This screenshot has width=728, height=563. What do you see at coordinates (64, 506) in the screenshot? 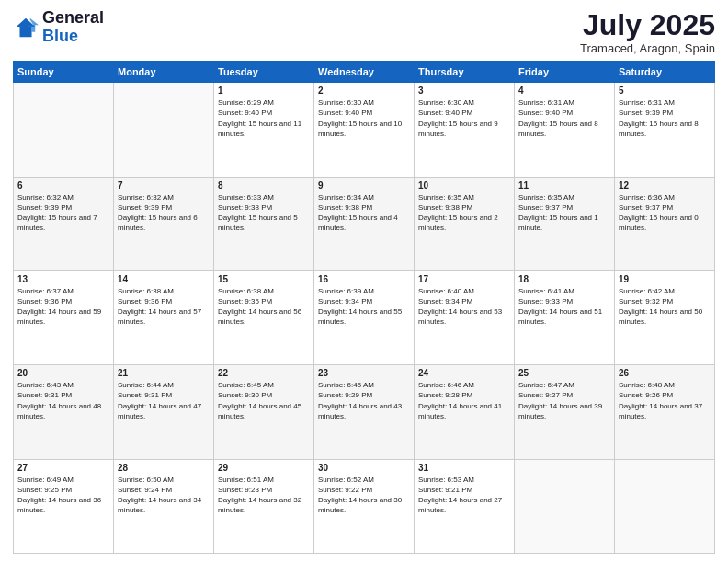
I see `table-row: 27Sunrise: 6:49 AMSunset: 9:25 PMDayligh…` at bounding box center [64, 506].